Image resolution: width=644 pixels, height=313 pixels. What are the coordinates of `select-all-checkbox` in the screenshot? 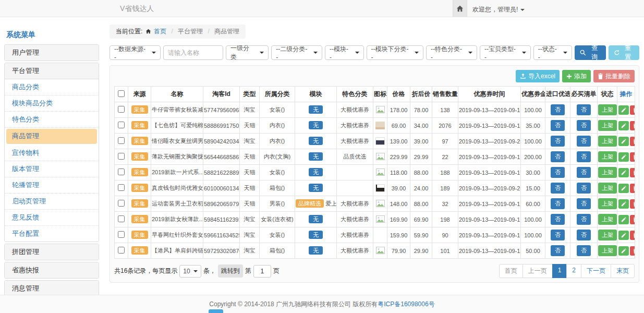 It's located at (121, 94).